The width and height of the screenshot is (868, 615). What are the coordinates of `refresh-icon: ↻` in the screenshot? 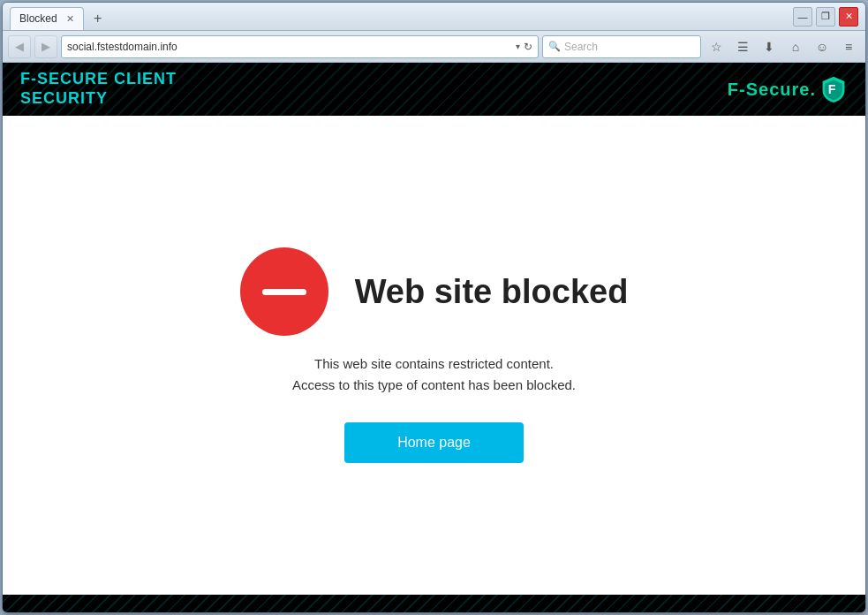 It's located at (528, 47).